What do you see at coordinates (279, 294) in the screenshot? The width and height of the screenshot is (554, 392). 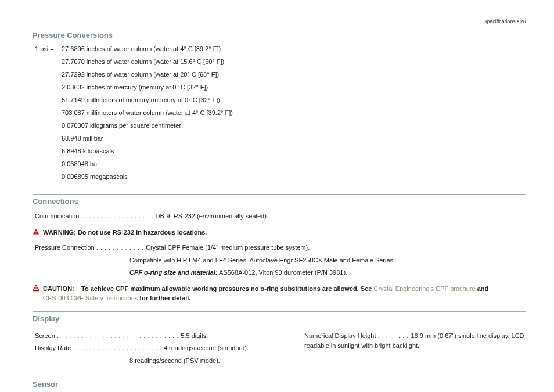 I see `caution-row: CAUTION: To achieve CPF maximum allowabl…` at bounding box center [279, 294].